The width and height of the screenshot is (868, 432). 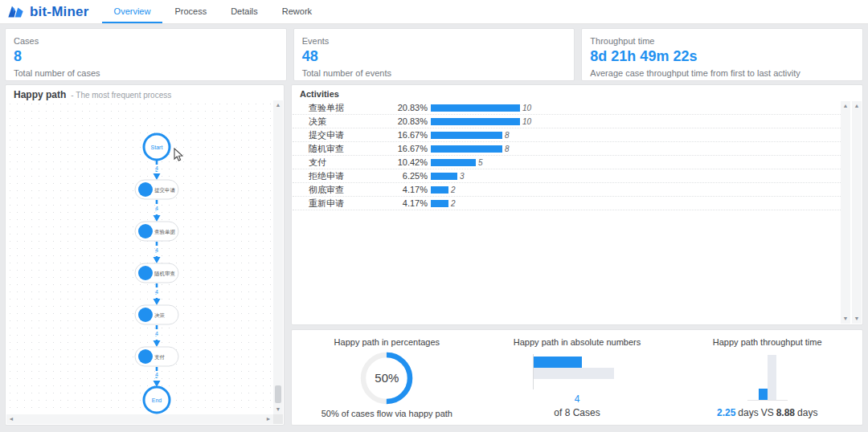 What do you see at coordinates (567, 204) in the screenshot?
I see `activity-row: 重新申请4.17%2` at bounding box center [567, 204].